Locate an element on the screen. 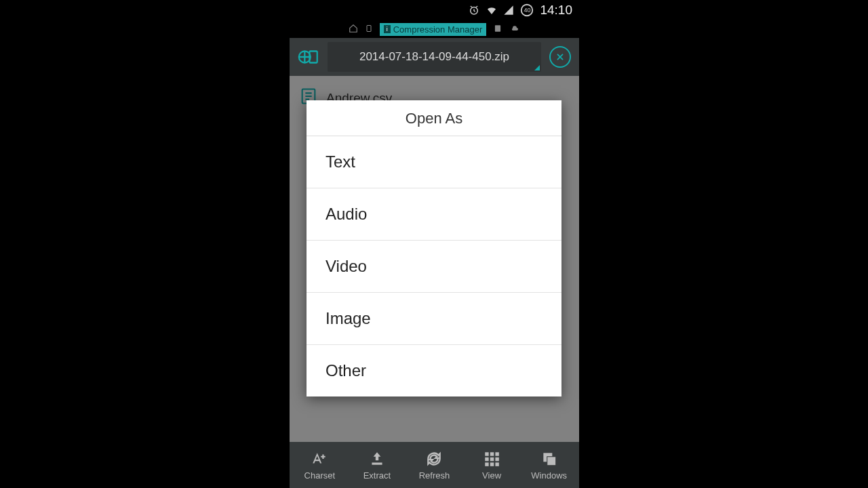 Image resolution: width=868 pixels, height=488 pixels. dialog-option-image: Image is located at coordinates (434, 319).